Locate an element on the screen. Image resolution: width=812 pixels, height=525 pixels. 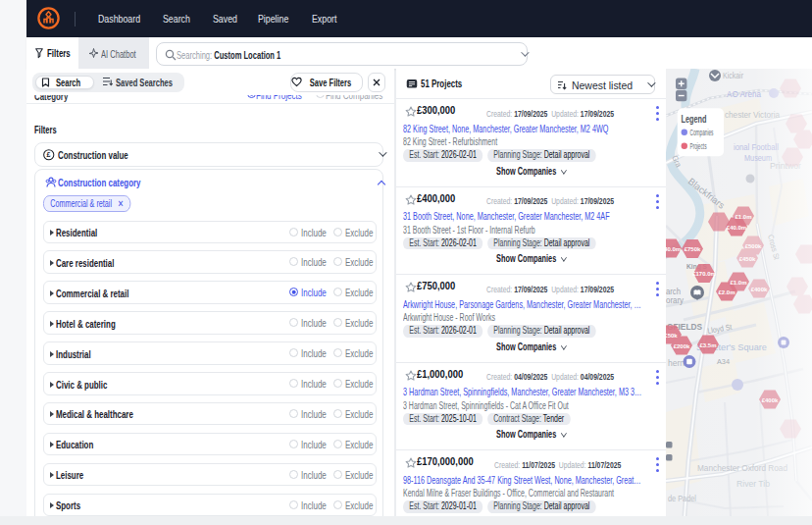
svg-text: Companies is located at coordinates (702, 131).